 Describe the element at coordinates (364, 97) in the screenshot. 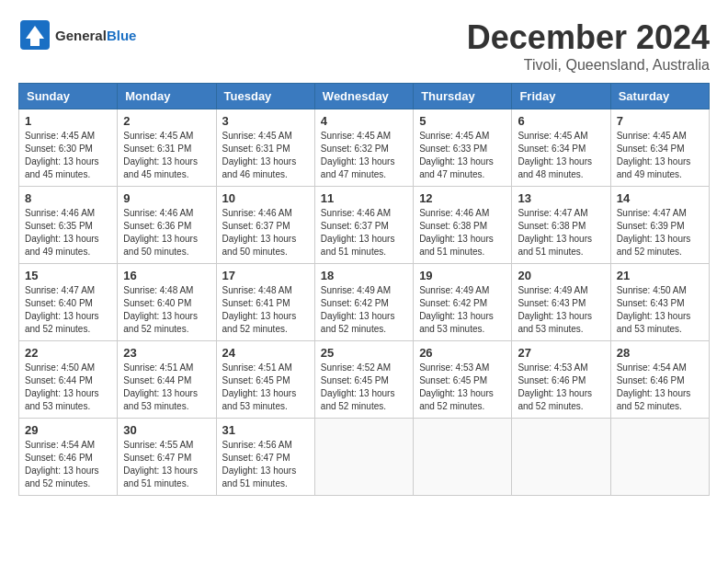

I see `weekday-header-wednesday: Wednesday` at that location.